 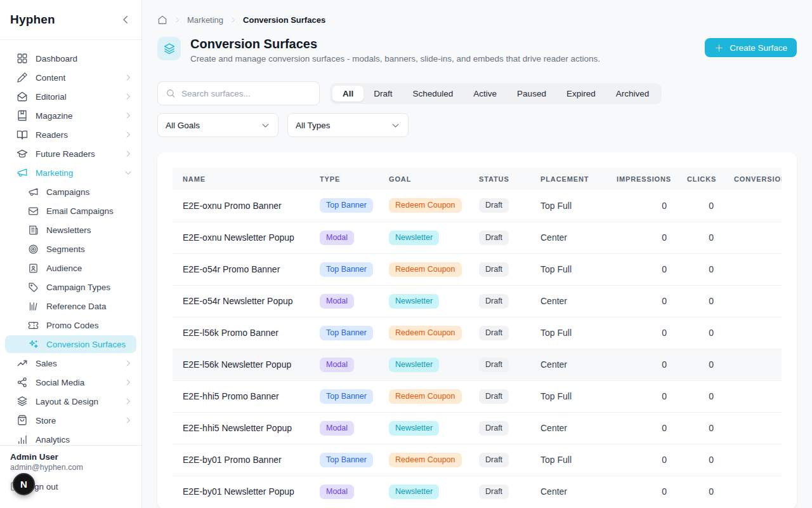 What do you see at coordinates (633, 94) in the screenshot?
I see `tab-archived: Archived` at bounding box center [633, 94].